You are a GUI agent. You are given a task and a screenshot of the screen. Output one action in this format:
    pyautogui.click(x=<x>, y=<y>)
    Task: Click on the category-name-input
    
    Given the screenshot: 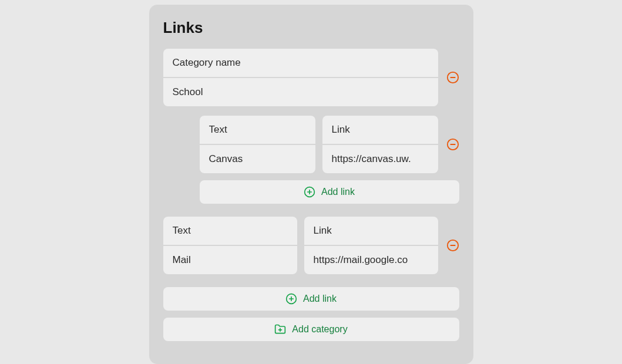 What is the action you would take?
    pyautogui.click(x=301, y=92)
    